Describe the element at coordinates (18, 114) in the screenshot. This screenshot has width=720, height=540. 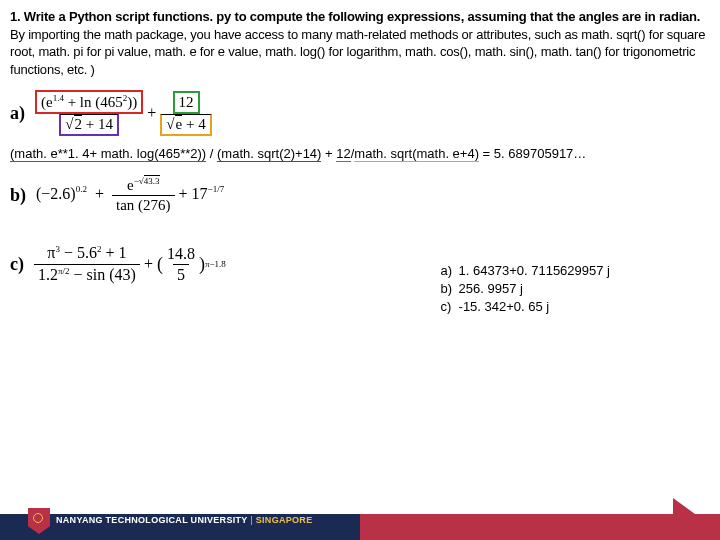
I see `label-a: a)` at that location.